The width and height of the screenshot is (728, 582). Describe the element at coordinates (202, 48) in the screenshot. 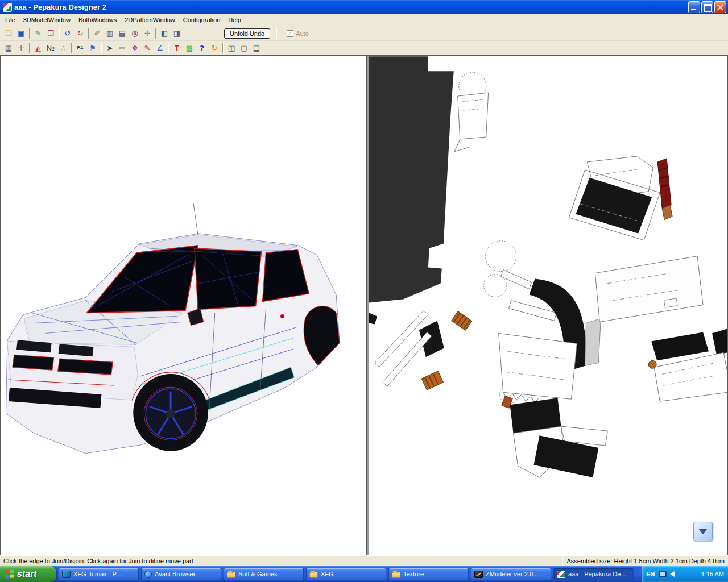

I see `help-pointer-icon: ?` at that location.